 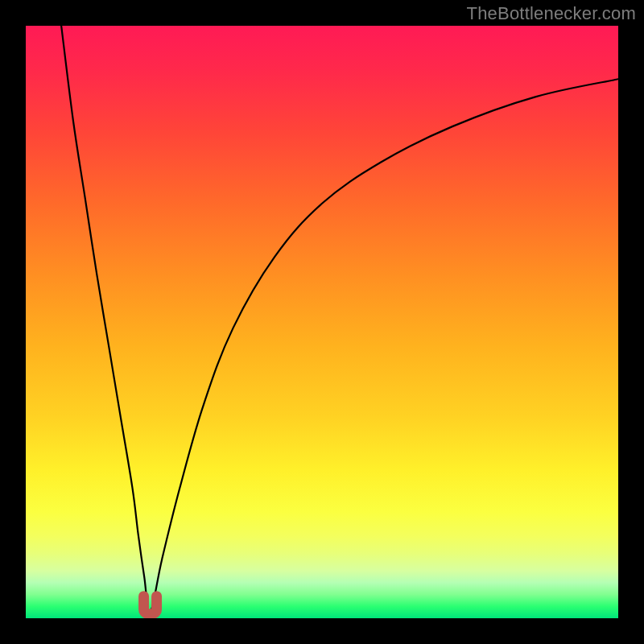 I want to click on vertex-u-marker, so click(x=151, y=605).